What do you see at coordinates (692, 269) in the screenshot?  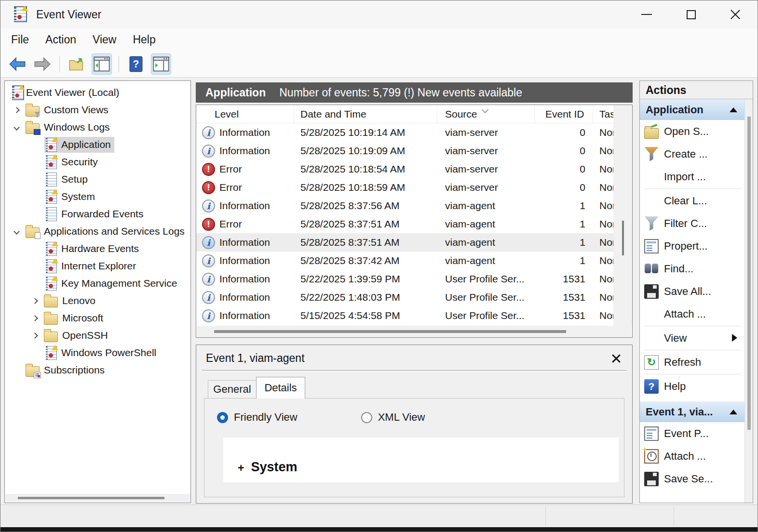 I see `action-find: Find...` at bounding box center [692, 269].